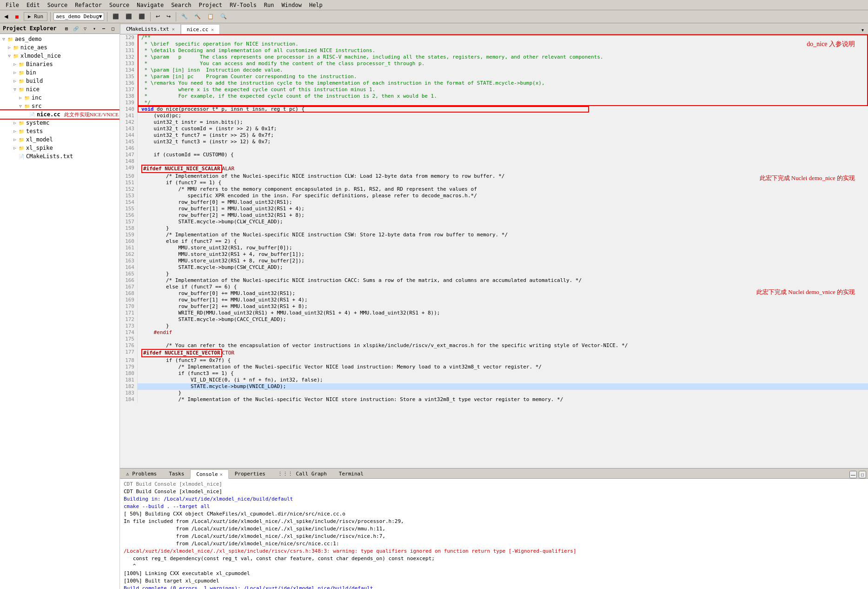 The image size is (868, 589). Describe the element at coordinates (503, 109) in the screenshot. I see `line-content-140: void do_nice(processor_t* p, insn_t insn…` at that location.